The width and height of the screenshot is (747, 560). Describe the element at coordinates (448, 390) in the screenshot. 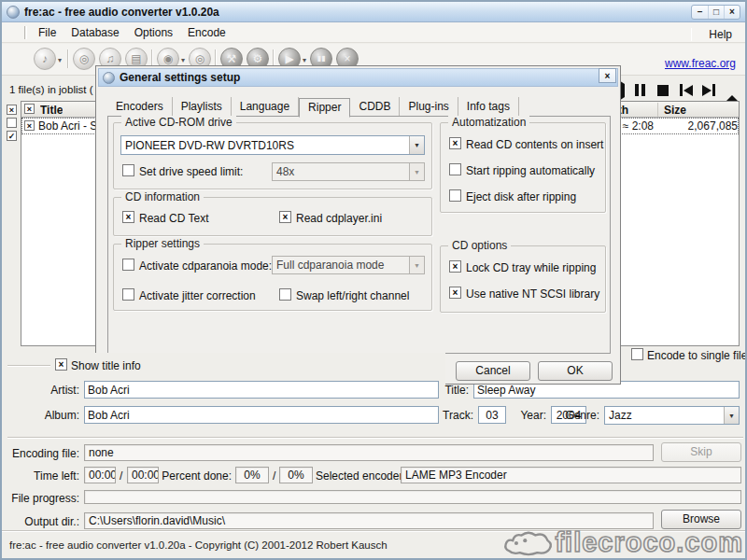

I see `title-label: Title:` at that location.